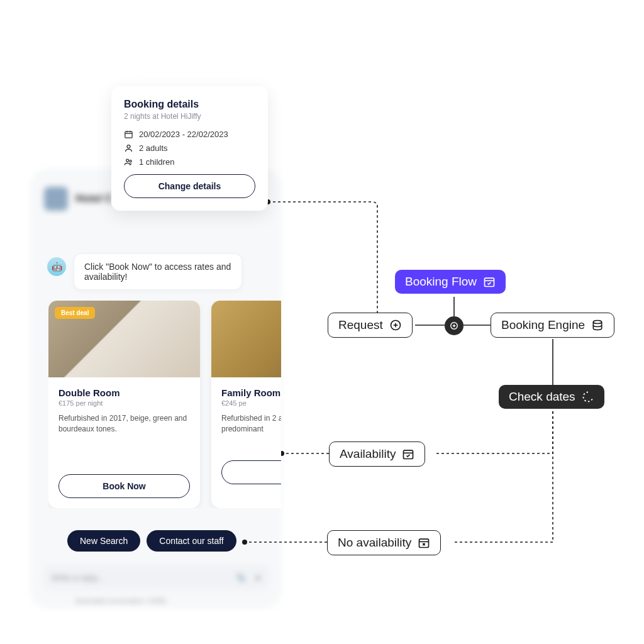 The image size is (644, 644). I want to click on reply-placeholder: Write a reply..., so click(143, 577).